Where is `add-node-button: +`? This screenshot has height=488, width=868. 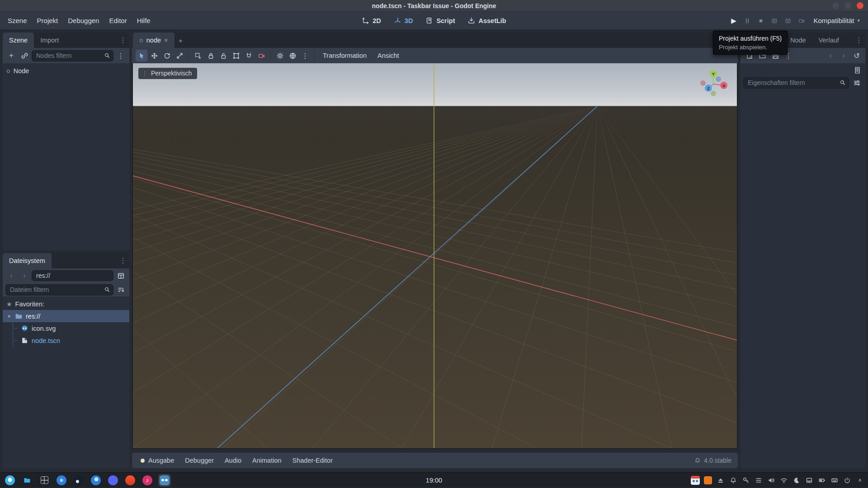 add-node-button: + is located at coordinates (11, 56).